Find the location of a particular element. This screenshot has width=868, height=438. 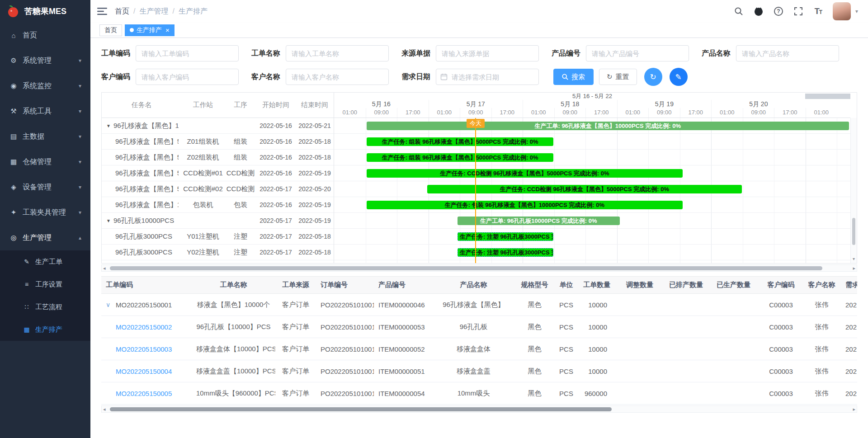

sidebar-item-warehouse-management: ▦仓储管理▾ is located at coordinates (45, 162).